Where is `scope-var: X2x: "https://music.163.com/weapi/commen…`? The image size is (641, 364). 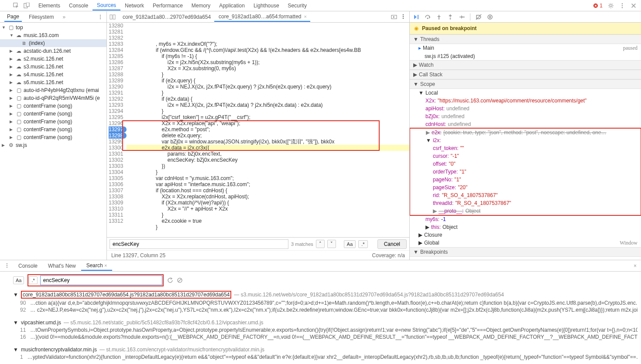
scope-var: X2x: "https://music.163.com/weapi/commen… is located at coordinates (525, 101).